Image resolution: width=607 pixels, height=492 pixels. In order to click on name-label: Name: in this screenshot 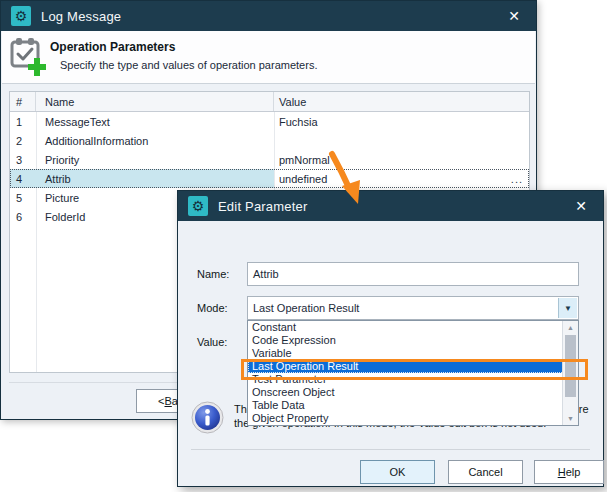, I will do `click(213, 274)`.